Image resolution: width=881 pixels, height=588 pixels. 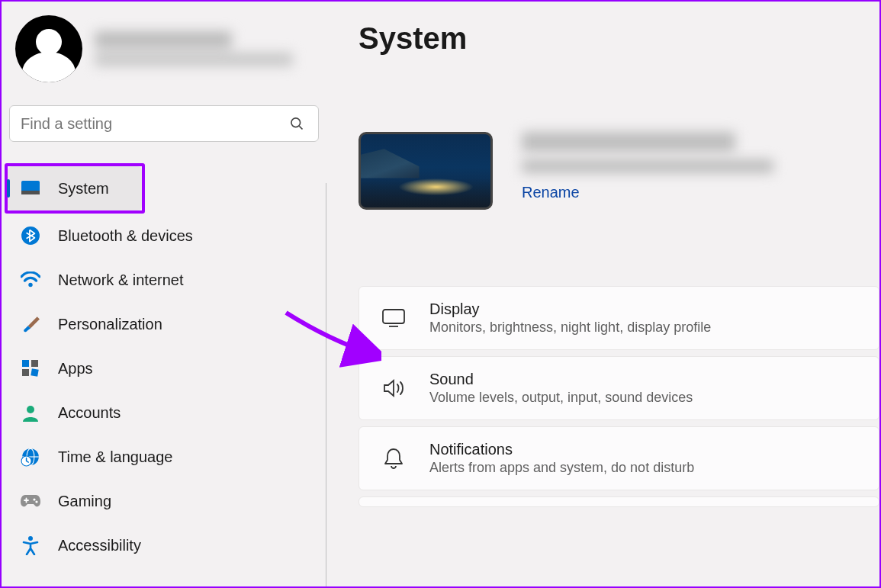 What do you see at coordinates (561, 468) in the screenshot?
I see `card-subtitle: Alerts from apps and system, do not dist…` at bounding box center [561, 468].